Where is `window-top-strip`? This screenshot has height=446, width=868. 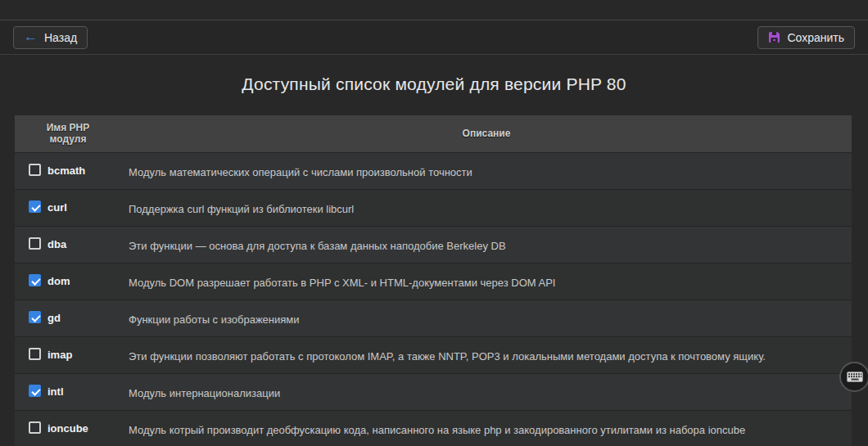 window-top-strip is located at coordinates (434, 10).